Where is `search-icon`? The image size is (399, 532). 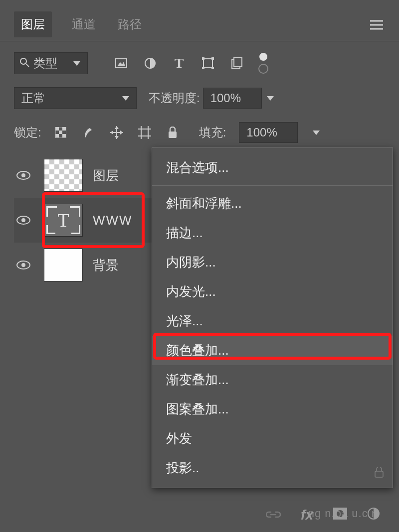
search-icon is located at coordinates (24, 63).